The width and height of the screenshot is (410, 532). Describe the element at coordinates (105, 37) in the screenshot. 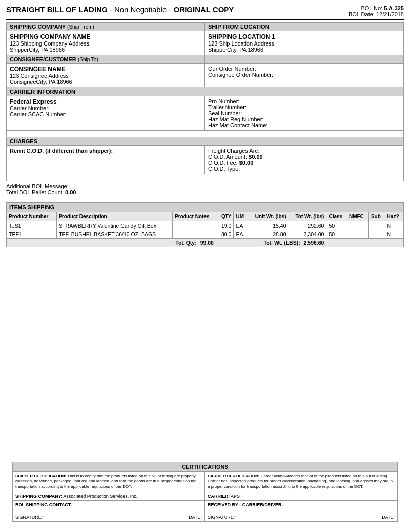

I see `shipping-company-name: SHIPPING COMPANY NAME` at that location.